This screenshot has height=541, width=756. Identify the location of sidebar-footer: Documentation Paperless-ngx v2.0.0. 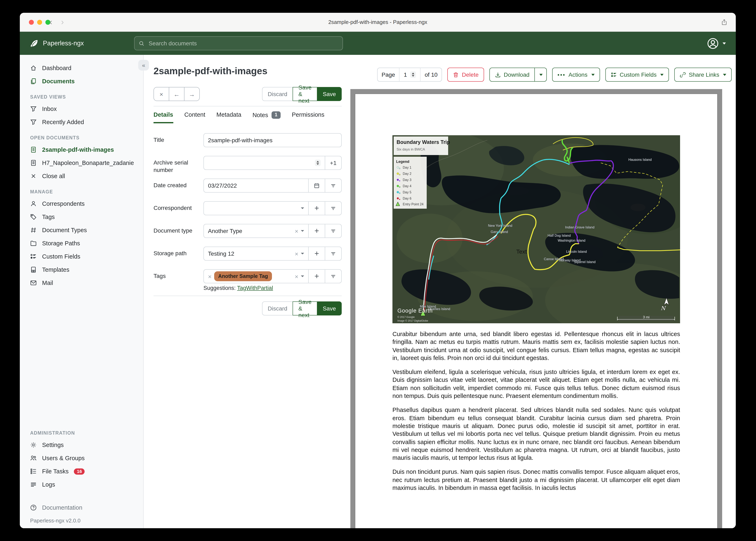
(81, 515).